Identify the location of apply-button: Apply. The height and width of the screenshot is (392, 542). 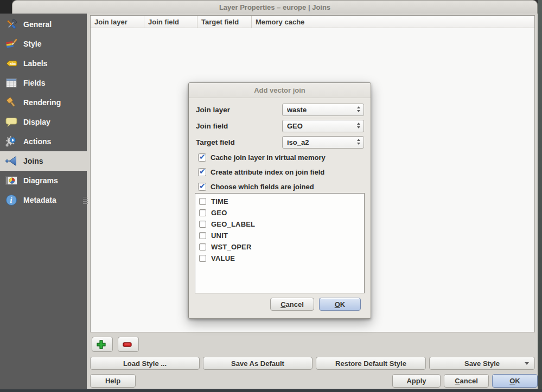
(417, 381).